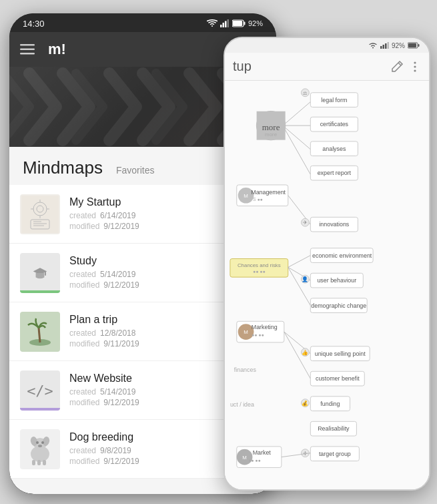 This screenshot has width=437, height=504. I want to click on svg-text: Chances and risks, so click(259, 266).